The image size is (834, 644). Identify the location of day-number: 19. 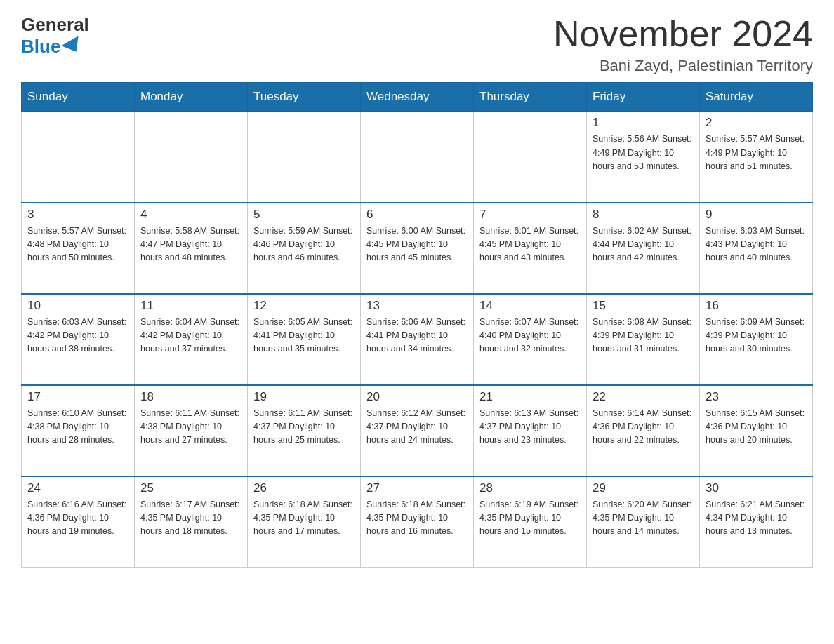
(304, 397).